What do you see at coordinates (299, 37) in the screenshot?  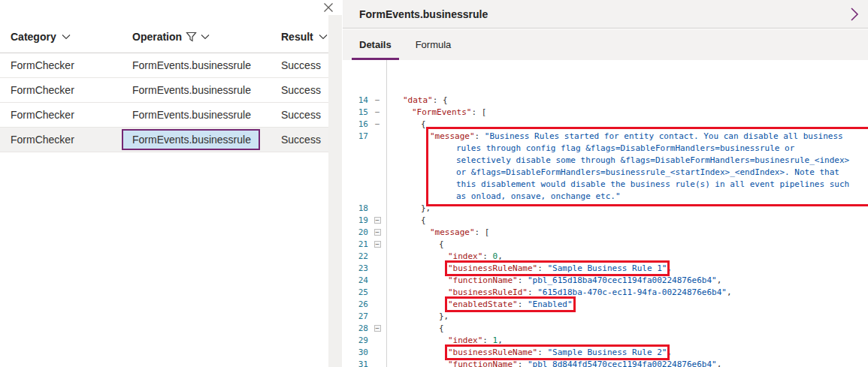 I see `column-header-result: Result` at bounding box center [299, 37].